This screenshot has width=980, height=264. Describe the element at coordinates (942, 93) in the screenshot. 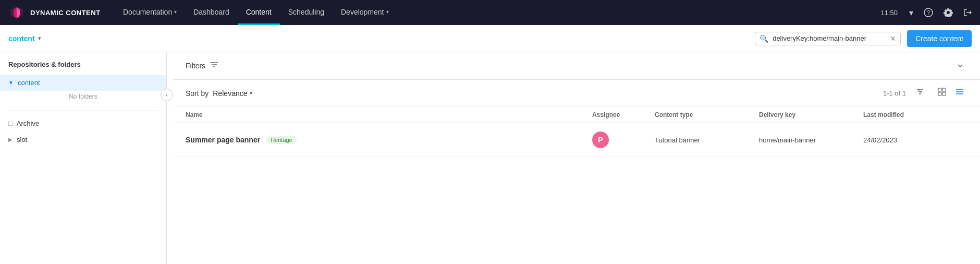

I see `grid-view-button` at that location.